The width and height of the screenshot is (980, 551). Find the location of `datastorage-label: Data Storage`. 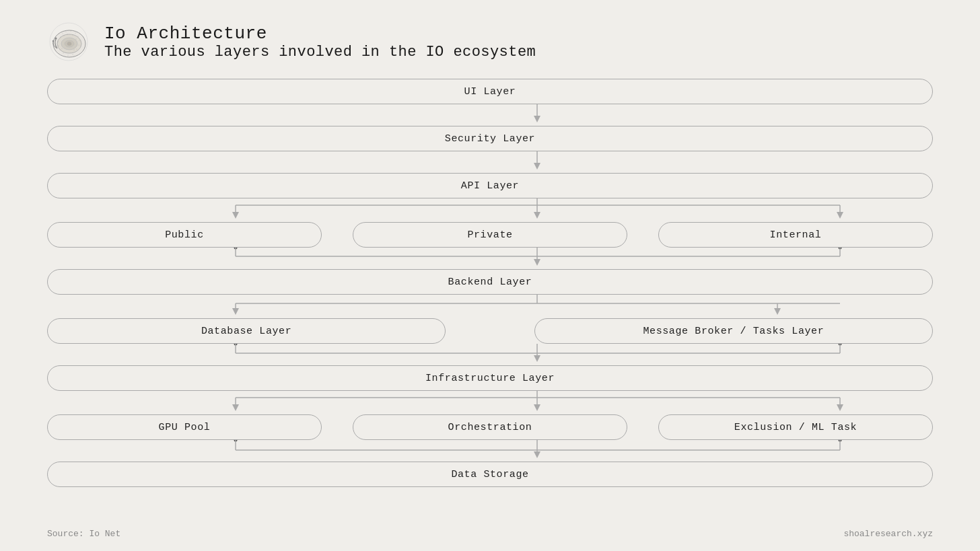

datastorage-label: Data Storage is located at coordinates (490, 475).